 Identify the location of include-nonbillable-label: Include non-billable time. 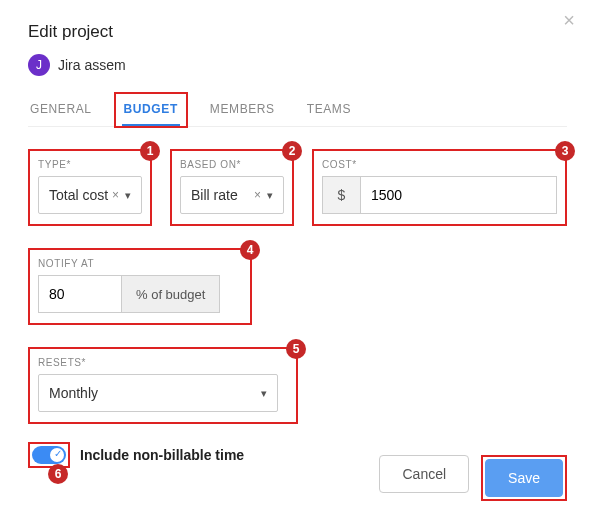
(162, 455).